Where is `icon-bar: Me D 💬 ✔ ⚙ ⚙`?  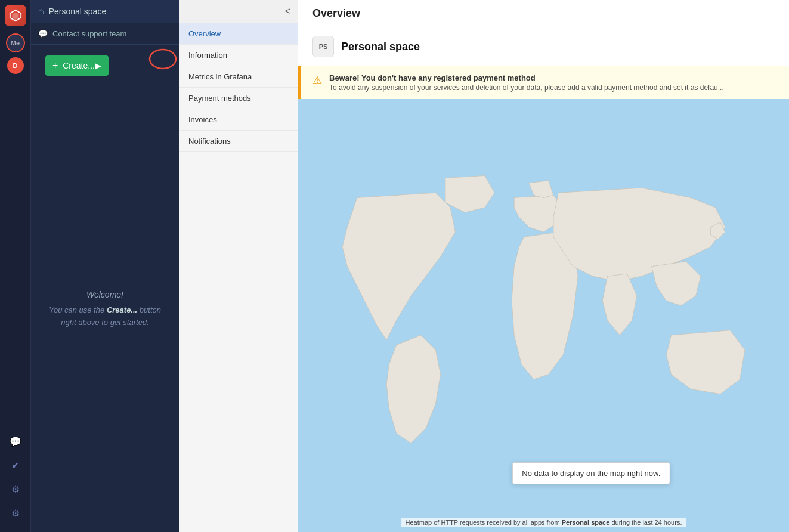
icon-bar: Me D 💬 ✔ ⚙ ⚙ is located at coordinates (16, 266).